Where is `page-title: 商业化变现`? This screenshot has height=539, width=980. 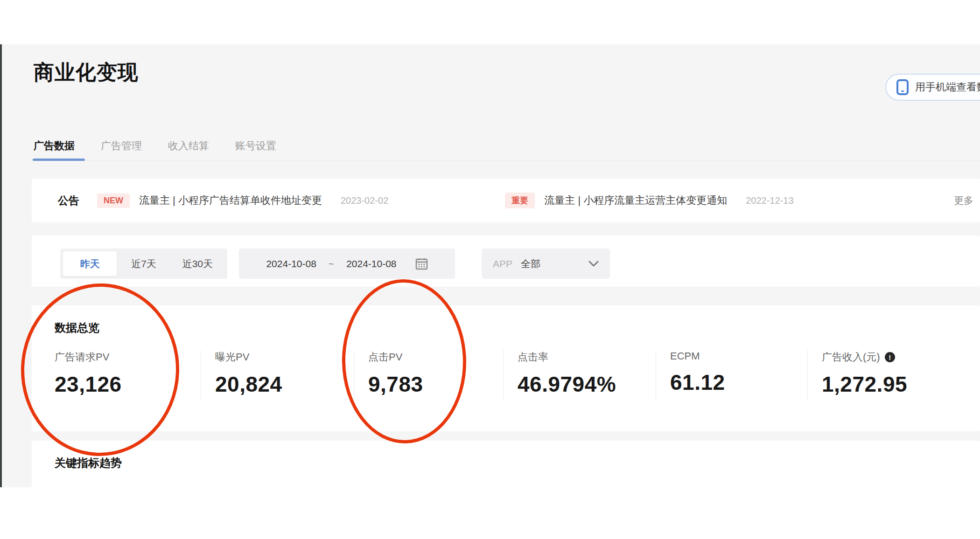 page-title: 商业化变现 is located at coordinates (86, 73).